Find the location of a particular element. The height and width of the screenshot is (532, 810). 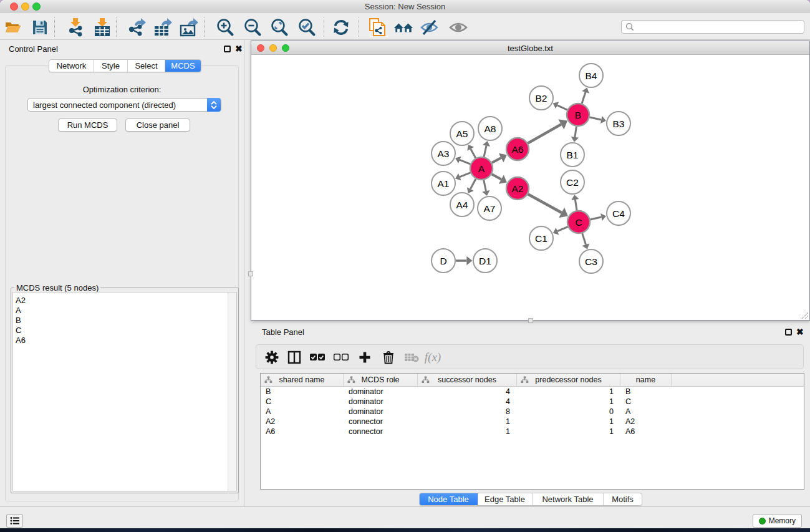

edge-A-A8 is located at coordinates (485, 152).